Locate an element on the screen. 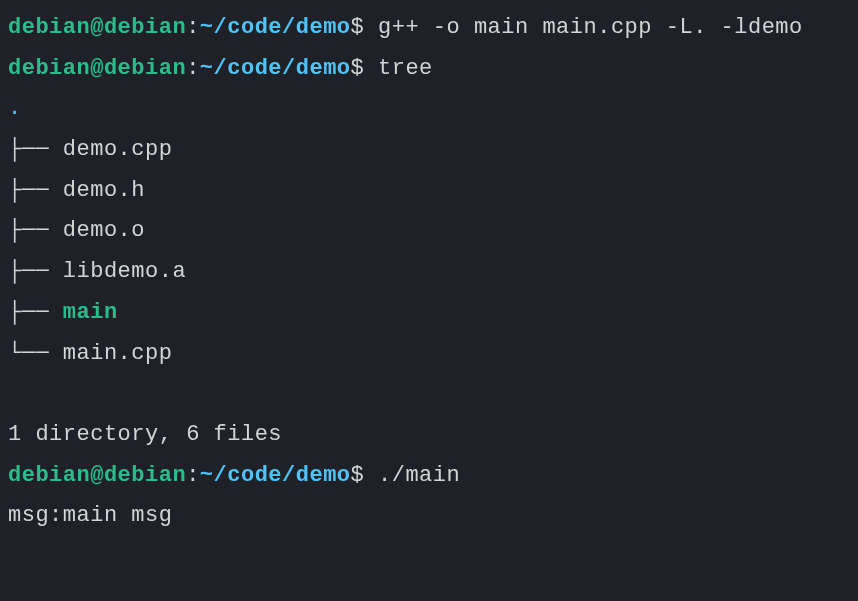 The width and height of the screenshot is (858, 601). tree-file-5: ├── main is located at coordinates (429, 314).